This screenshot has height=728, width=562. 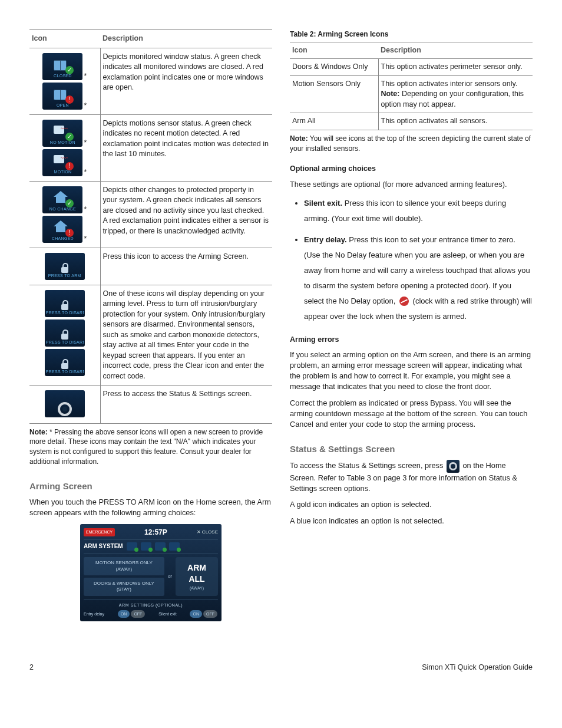 What do you see at coordinates (418, 211) in the screenshot?
I see `list-item: Silent exit. Press this icon to silence …` at bounding box center [418, 211].